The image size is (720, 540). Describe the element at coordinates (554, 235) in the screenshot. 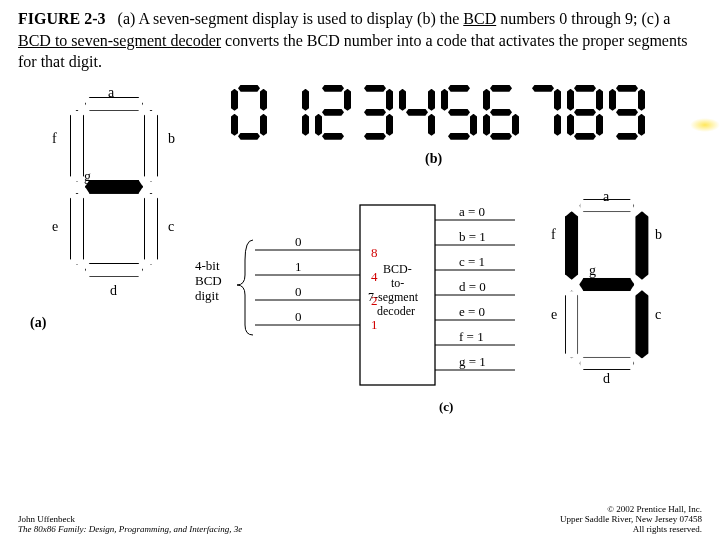

I see `res-lbl-f: f` at that location.